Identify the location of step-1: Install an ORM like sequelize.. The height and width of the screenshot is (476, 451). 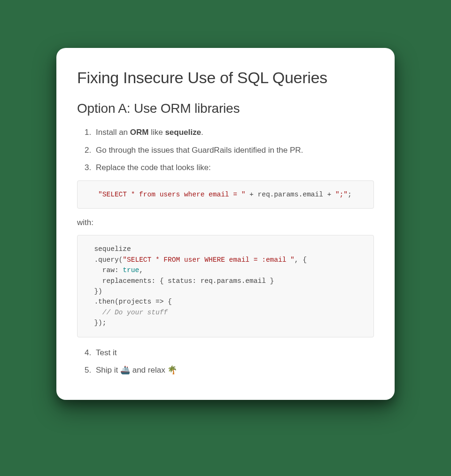
(235, 133).